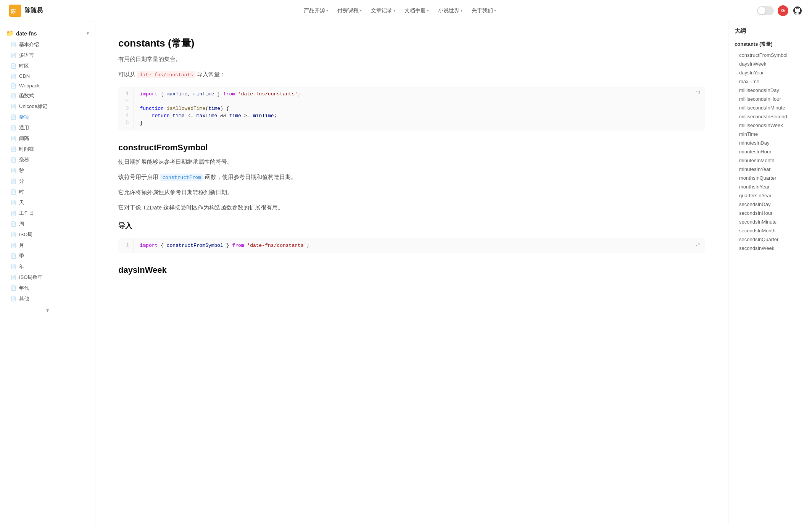  I want to click on sidebar-item-13: 📄分, so click(47, 181).